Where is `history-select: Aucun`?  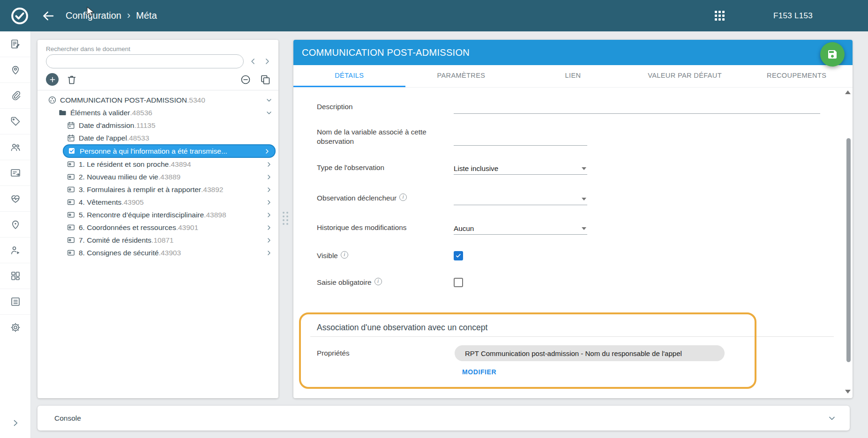 history-select: Aucun is located at coordinates (520, 229).